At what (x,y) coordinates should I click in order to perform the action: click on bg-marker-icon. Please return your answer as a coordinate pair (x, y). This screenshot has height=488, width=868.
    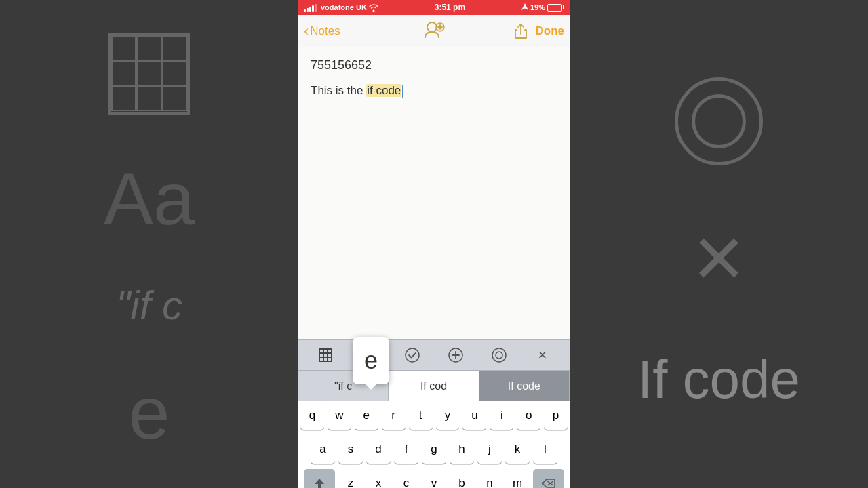
    Looking at the image, I should click on (719, 121).